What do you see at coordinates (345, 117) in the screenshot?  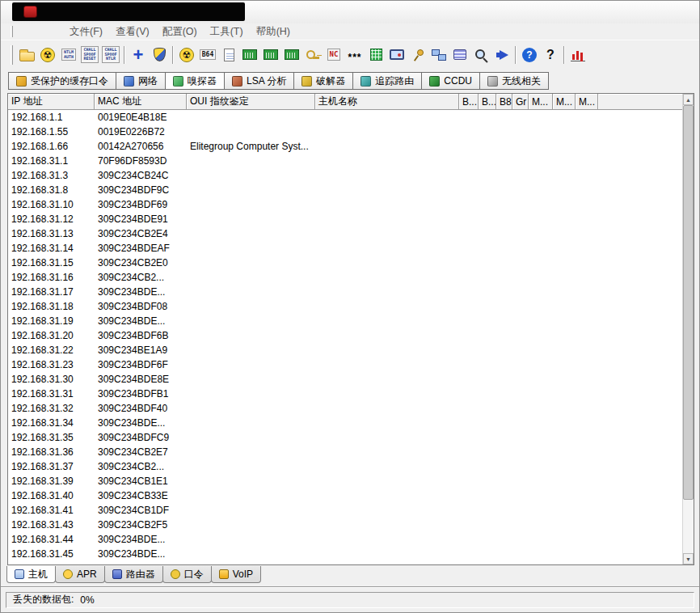 I see `table-row: 192.168.1.1 0019E0E4B18E` at bounding box center [345, 117].